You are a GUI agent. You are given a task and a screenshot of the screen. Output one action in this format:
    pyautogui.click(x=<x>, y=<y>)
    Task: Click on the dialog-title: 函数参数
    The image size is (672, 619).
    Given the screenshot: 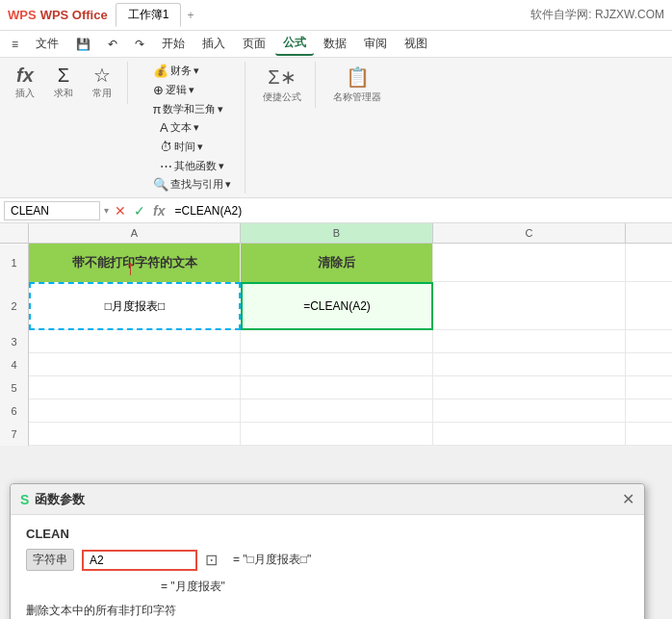 What is the action you would take?
    pyautogui.click(x=60, y=500)
    